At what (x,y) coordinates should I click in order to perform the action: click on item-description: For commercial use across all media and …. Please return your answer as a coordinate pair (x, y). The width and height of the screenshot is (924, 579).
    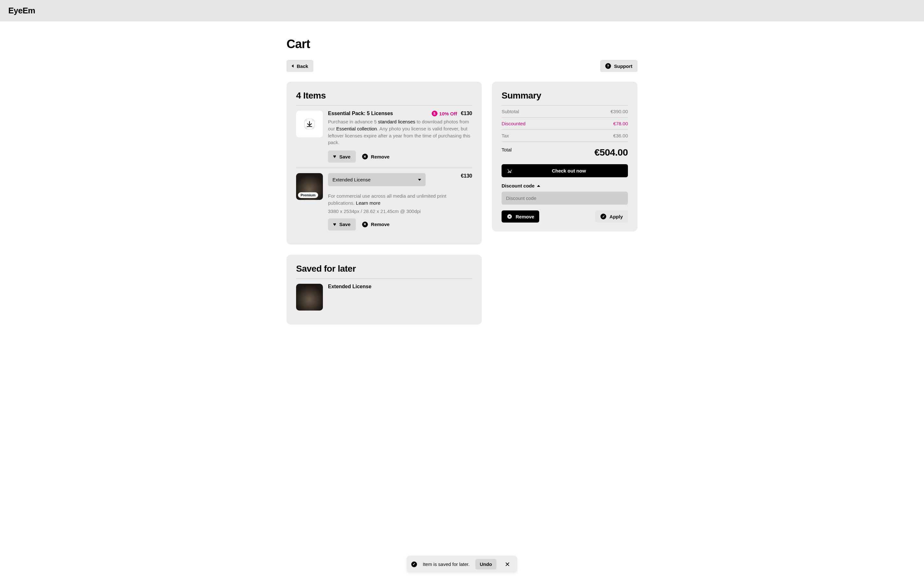
    Looking at the image, I should click on (400, 200).